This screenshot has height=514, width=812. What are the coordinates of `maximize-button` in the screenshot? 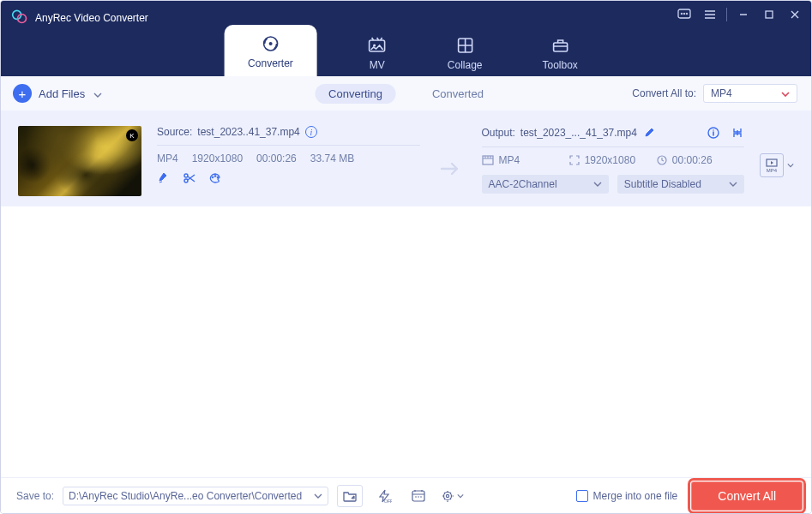 It's located at (769, 15).